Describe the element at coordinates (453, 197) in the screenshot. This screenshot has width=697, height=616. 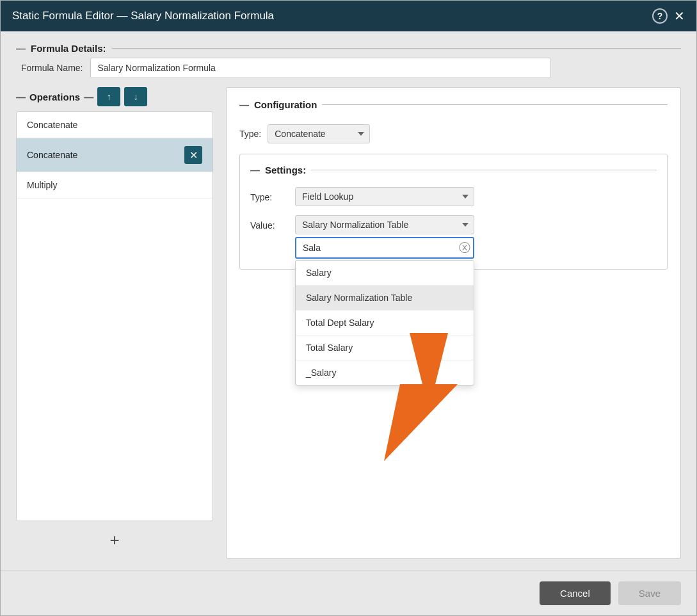
I see `settings-type-row: Type: Field Lookup Static Value Formula` at that location.